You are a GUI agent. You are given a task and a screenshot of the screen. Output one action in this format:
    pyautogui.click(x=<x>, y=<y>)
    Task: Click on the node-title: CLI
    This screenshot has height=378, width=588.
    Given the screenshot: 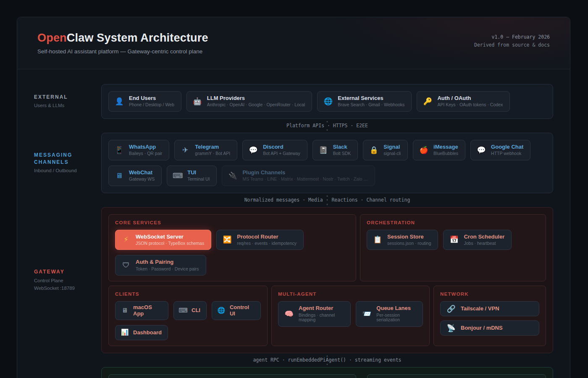 What is the action you would take?
    pyautogui.click(x=196, y=310)
    